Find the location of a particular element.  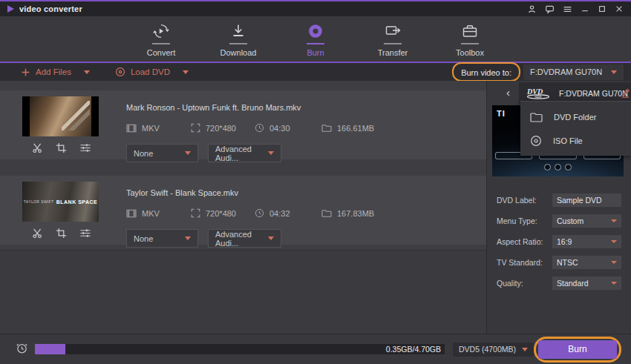

dvd-label-label: DVD Label: is located at coordinates (524, 200).